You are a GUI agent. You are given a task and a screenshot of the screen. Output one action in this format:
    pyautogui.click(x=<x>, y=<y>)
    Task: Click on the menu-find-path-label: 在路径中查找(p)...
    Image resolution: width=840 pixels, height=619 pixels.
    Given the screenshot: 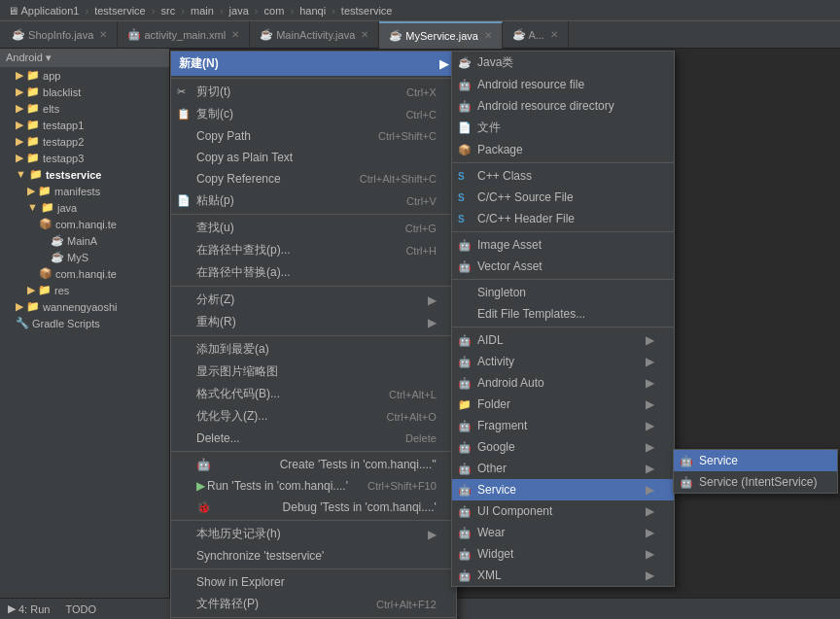 What is the action you would take?
    pyautogui.click(x=243, y=251)
    